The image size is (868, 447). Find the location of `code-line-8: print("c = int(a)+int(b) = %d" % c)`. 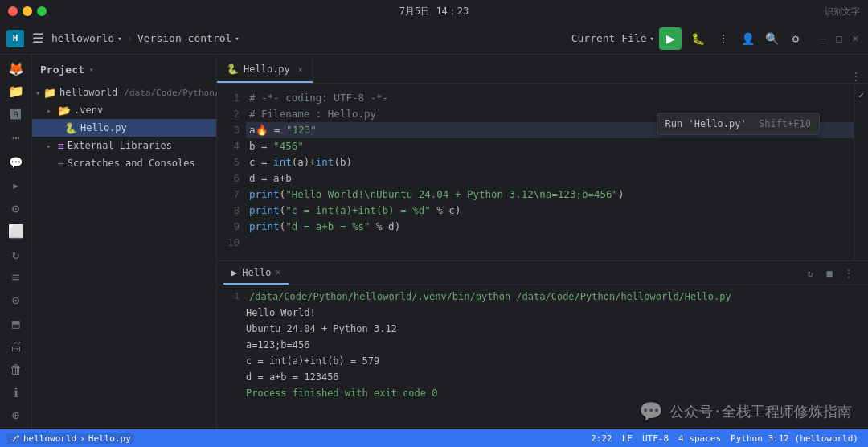

code-line-8: print("c = int(a)+int(b) = %d" % c) is located at coordinates (550, 211).